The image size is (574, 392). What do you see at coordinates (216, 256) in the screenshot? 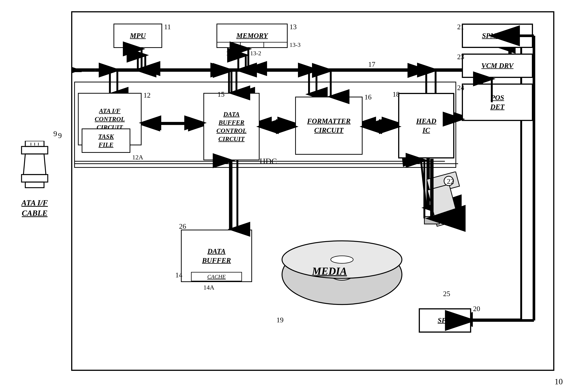
I see `data-buffer-block: DATA BUFFER CACHE` at bounding box center [216, 256].